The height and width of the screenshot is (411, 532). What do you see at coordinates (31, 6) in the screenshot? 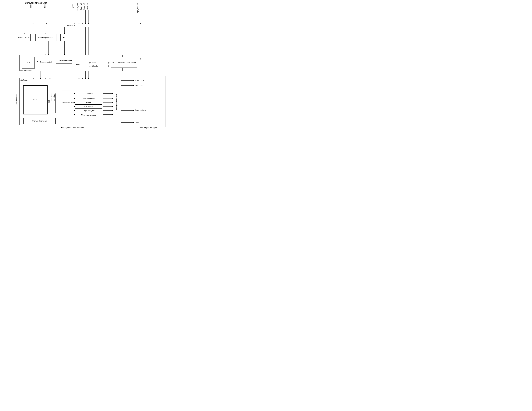
I see `label-reset: reset` at bounding box center [31, 6].